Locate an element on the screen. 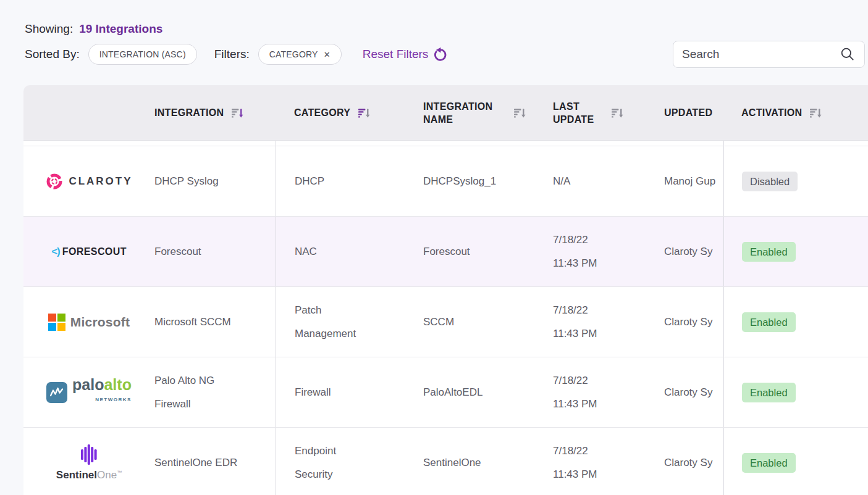 This screenshot has height=495, width=868. showing-count: 19 Integrations is located at coordinates (121, 29).